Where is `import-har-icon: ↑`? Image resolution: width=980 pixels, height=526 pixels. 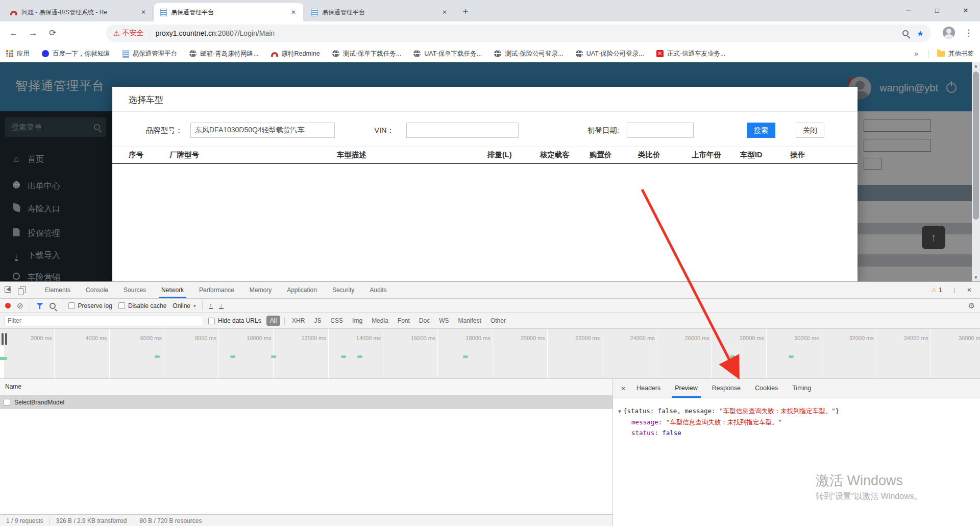 import-har-icon: ↑ is located at coordinates (211, 305).